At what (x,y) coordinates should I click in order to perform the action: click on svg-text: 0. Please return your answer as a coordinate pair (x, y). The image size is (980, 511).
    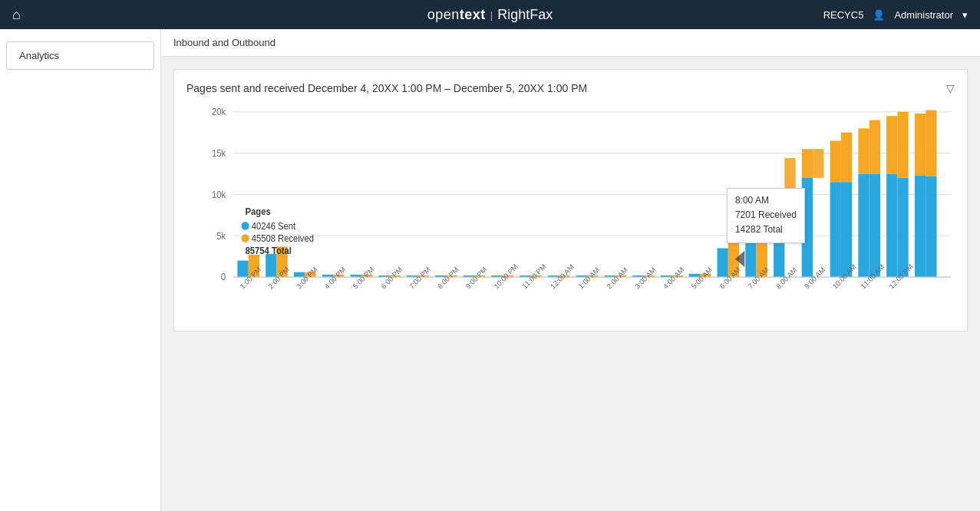
    Looking at the image, I should click on (223, 277).